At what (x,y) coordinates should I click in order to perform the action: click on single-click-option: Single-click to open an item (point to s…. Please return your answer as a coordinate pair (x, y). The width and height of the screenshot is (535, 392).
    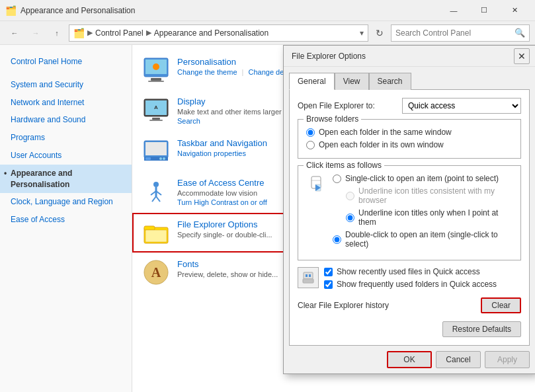
    Looking at the image, I should click on (423, 178).